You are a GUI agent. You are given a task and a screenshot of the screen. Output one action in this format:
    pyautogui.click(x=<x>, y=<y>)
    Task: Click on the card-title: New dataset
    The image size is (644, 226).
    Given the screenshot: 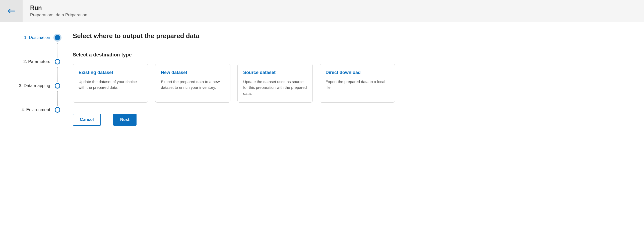 What is the action you would take?
    pyautogui.click(x=193, y=73)
    